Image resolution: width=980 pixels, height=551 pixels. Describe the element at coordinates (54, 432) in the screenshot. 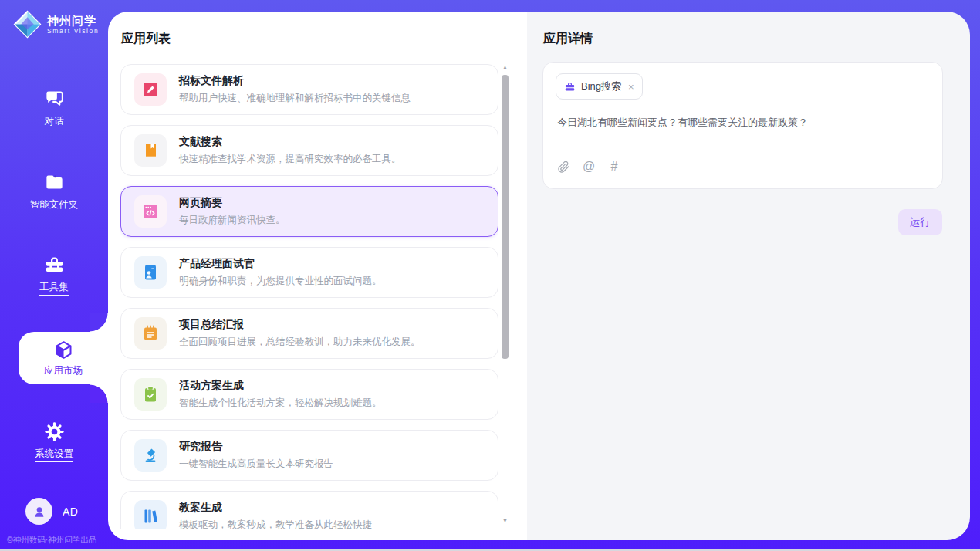

I see `gear-icon` at that location.